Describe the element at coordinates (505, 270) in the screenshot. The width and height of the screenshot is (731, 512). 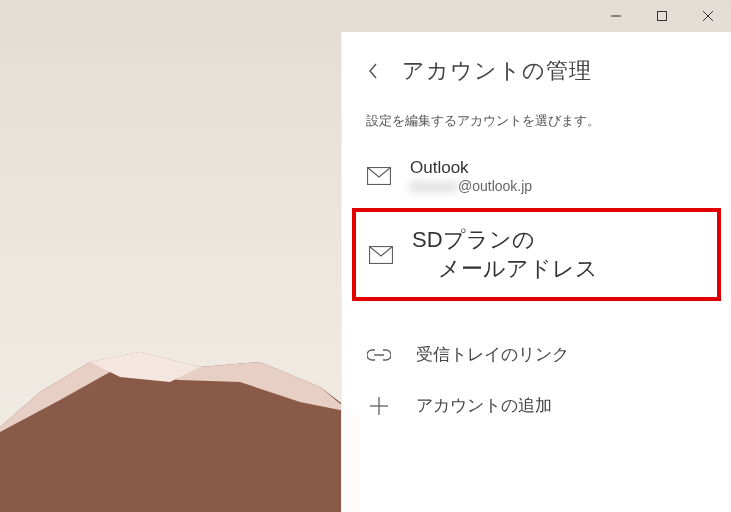
I see `highlight-line2: メールアドレス` at that location.